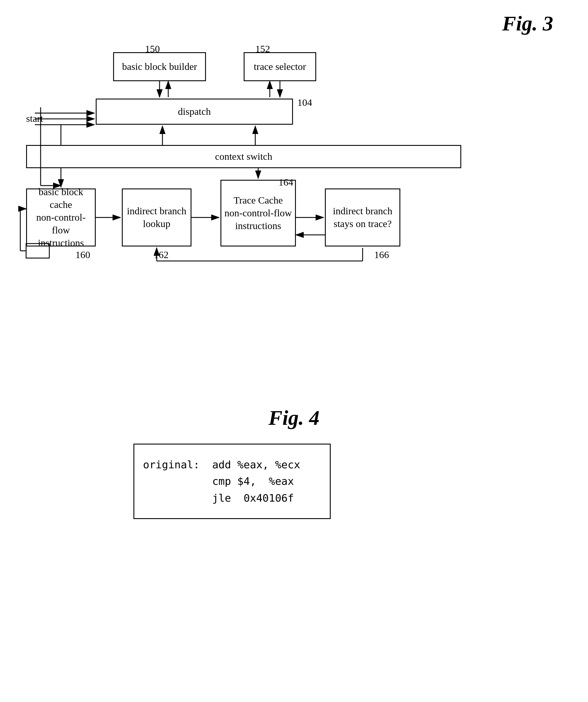  Describe the element at coordinates (61, 217) in the screenshot. I see `basic-block-cache-box: basic block cache non-control-flow instr…` at that location.